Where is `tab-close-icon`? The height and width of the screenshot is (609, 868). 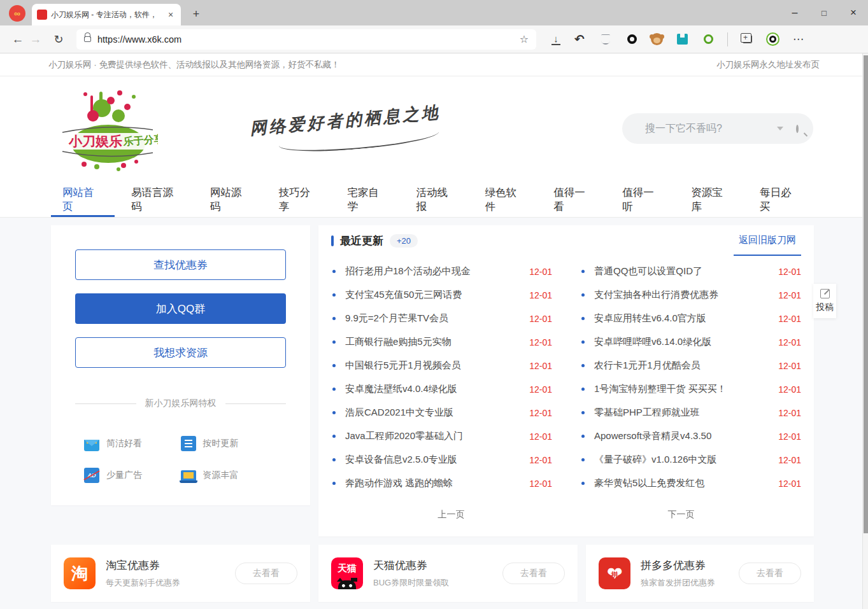 tab-close-icon is located at coordinates (171, 15).